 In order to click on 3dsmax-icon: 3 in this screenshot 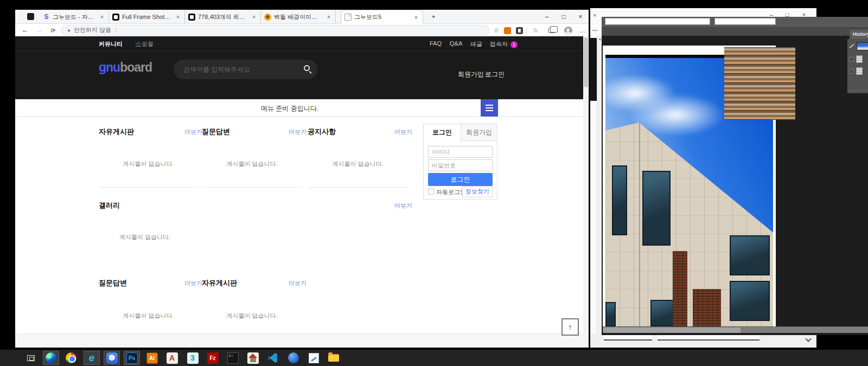, I will do `click(193, 358)`.